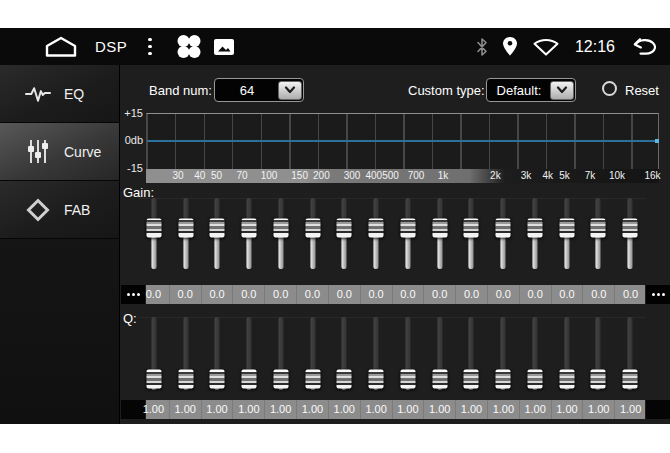 The height and width of the screenshot is (453, 670). I want to click on sidebar-item-fab: FAB, so click(60, 210).